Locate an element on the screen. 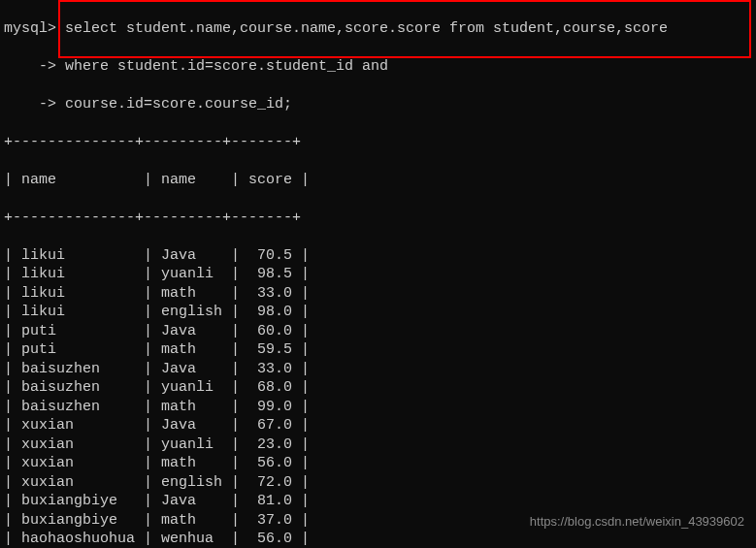  table-row: | xuxian | Java | 67.0 | is located at coordinates (378, 426).